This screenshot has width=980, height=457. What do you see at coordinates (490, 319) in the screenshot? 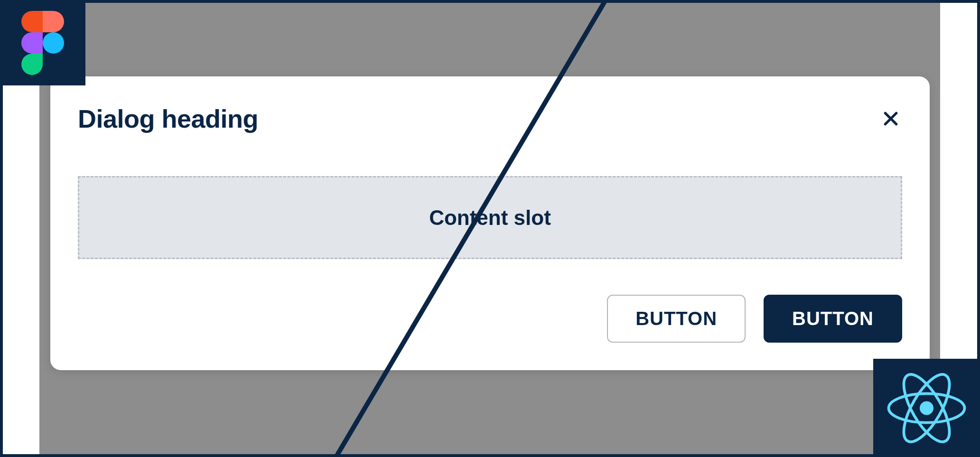
I see `dialog-footer: BUTTON BUTTON` at bounding box center [490, 319].